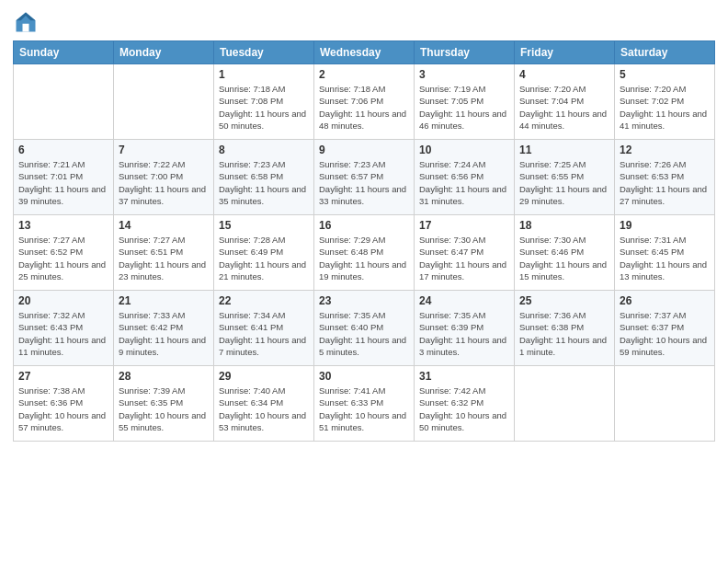  What do you see at coordinates (164, 258) in the screenshot?
I see `day-info: Sunrise: 7:27 AM Sunset: 6:51 PM Dayligh…` at bounding box center [164, 258].